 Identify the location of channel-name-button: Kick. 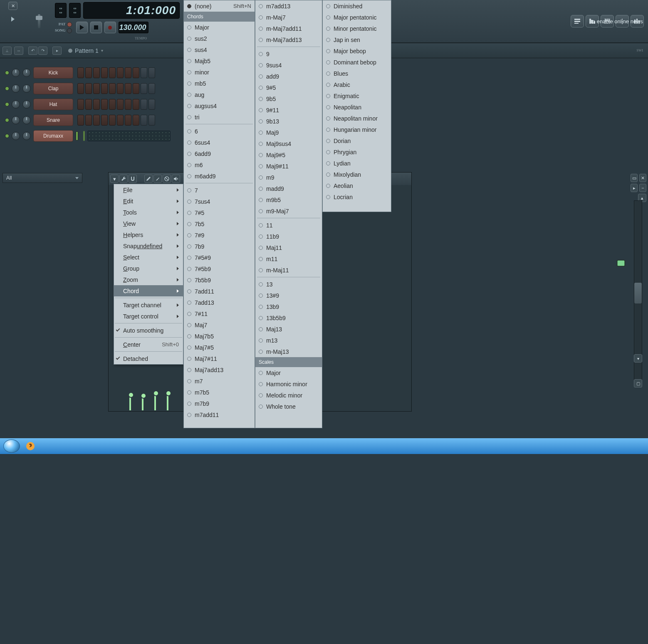
(53, 73).